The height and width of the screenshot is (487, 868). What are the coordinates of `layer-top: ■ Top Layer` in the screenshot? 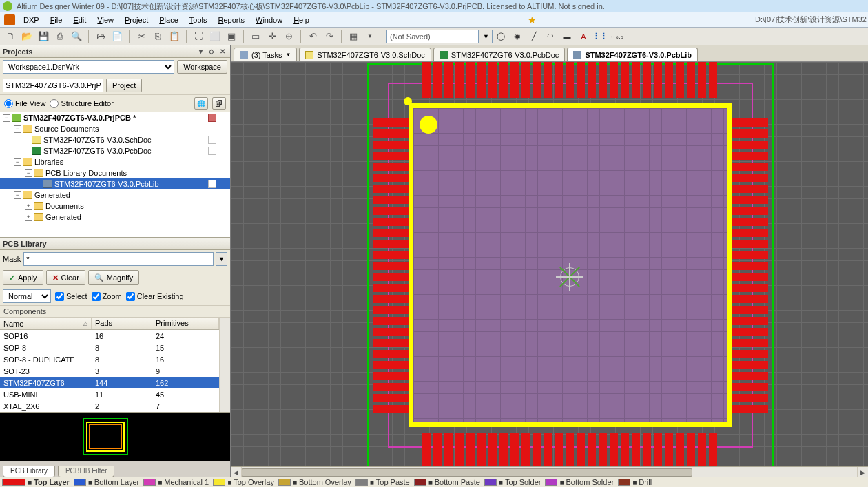 It's located at (36, 482).